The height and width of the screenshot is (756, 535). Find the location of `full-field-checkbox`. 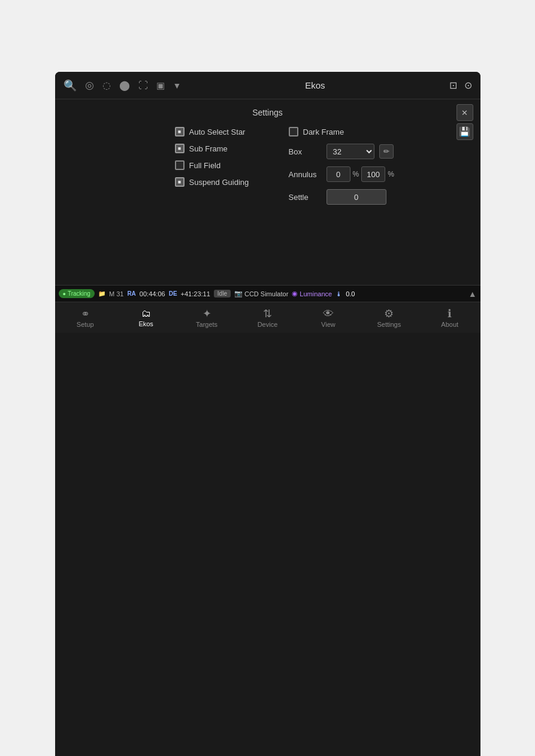

full-field-checkbox is located at coordinates (180, 165).